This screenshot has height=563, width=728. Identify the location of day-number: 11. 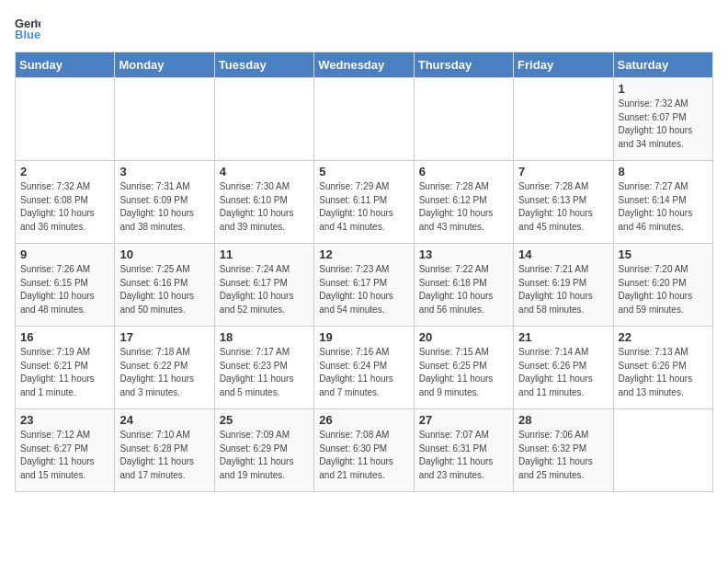
(265, 254).